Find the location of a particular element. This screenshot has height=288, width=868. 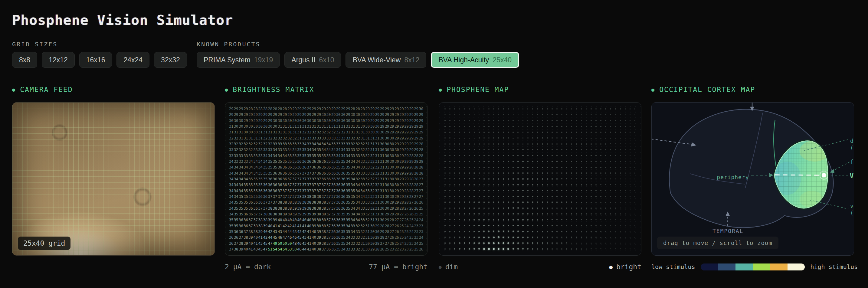

occipital-cortex-panel: periphery d ( f v ( V TEMPORAL drag to m… is located at coordinates (753, 179).